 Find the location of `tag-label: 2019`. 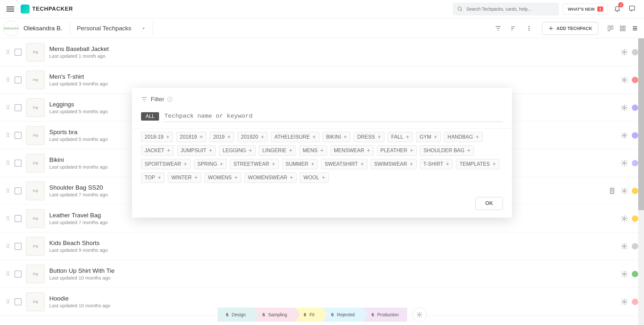

tag-label: 2019 is located at coordinates (219, 137).